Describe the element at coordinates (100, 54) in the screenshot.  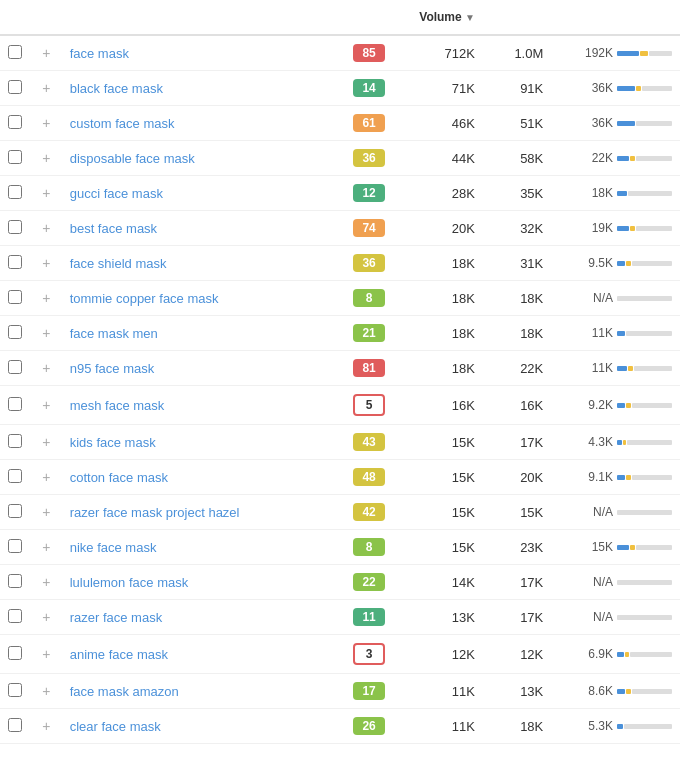
I see `keyword-link: face mask` at that location.